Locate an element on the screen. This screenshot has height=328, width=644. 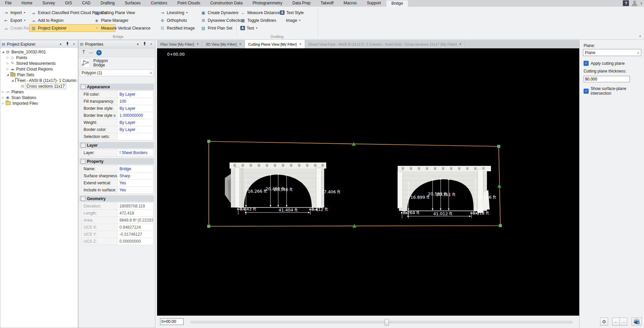
station-slider-track is located at coordinates (382, 322).